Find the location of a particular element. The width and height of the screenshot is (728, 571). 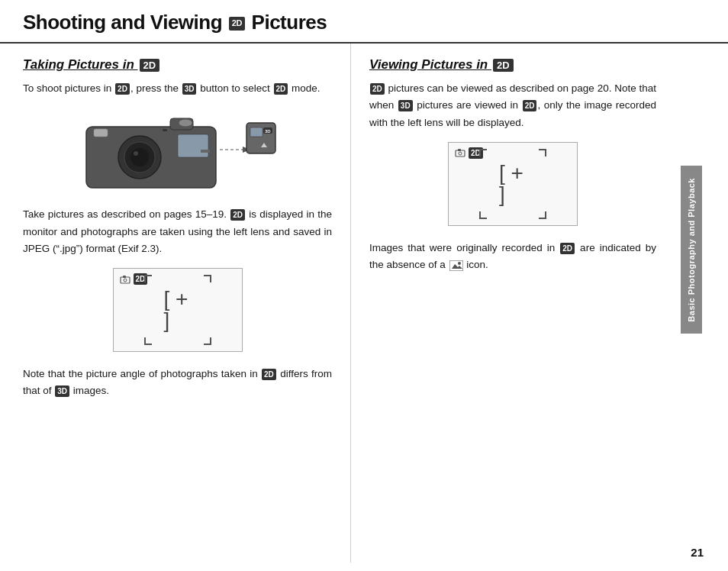

page-header: Shooting and Viewing 2D Pictures is located at coordinates (364, 21).